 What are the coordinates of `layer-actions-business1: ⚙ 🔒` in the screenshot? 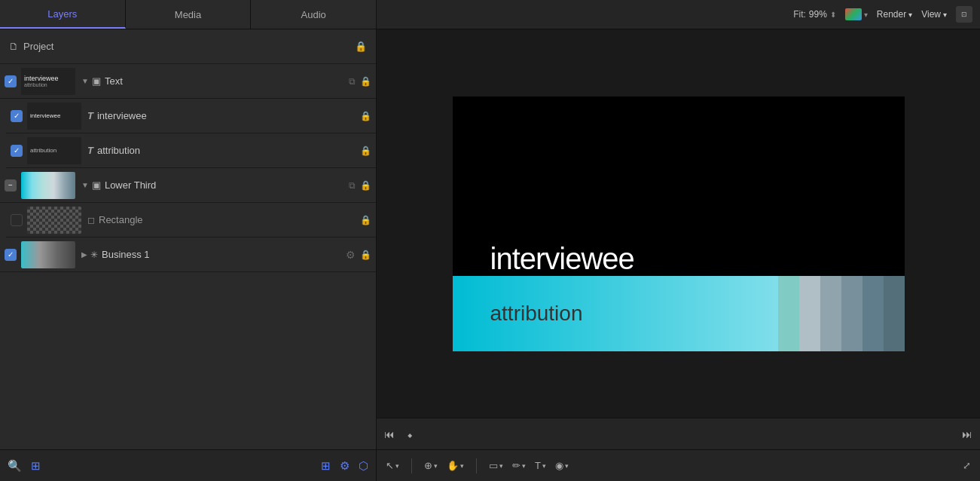 It's located at (359, 255).